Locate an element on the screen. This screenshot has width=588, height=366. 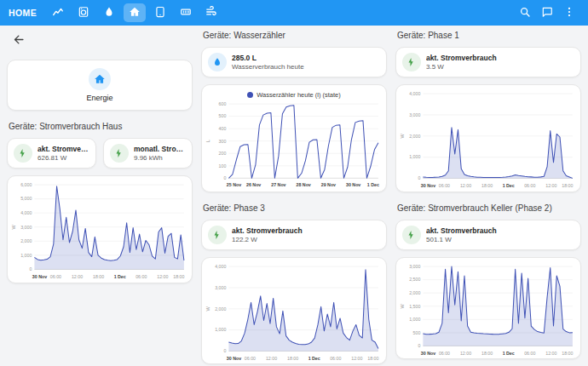
haus-consumption-chart: 01,0002,0003,0004,0005,0006,000W30 Nov06… is located at coordinates (100, 231).